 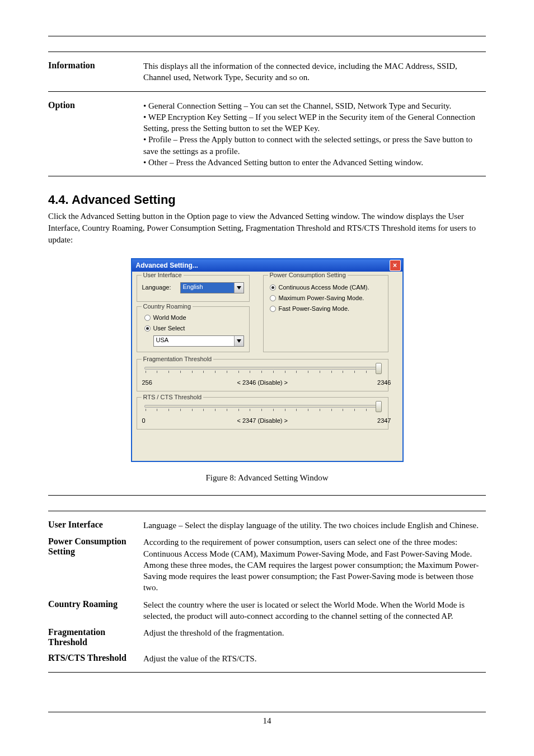 I want to click on table-row: Country Roaming Select the country where…, so click(x=267, y=610).